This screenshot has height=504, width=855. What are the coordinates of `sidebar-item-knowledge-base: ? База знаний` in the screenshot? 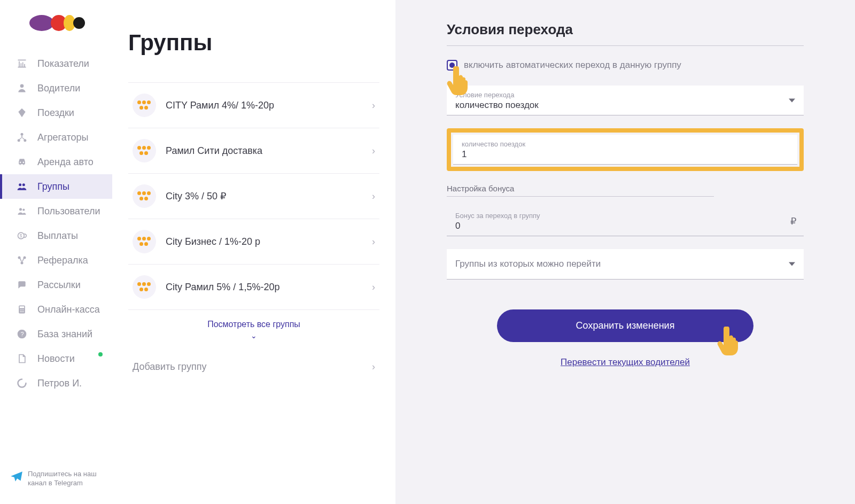 It's located at (56, 334).